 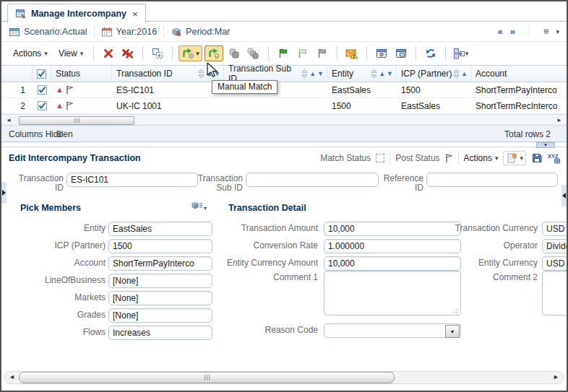 I want to click on grid-footer: Columns Hidden 6 Total rows 2, so click(x=284, y=134).